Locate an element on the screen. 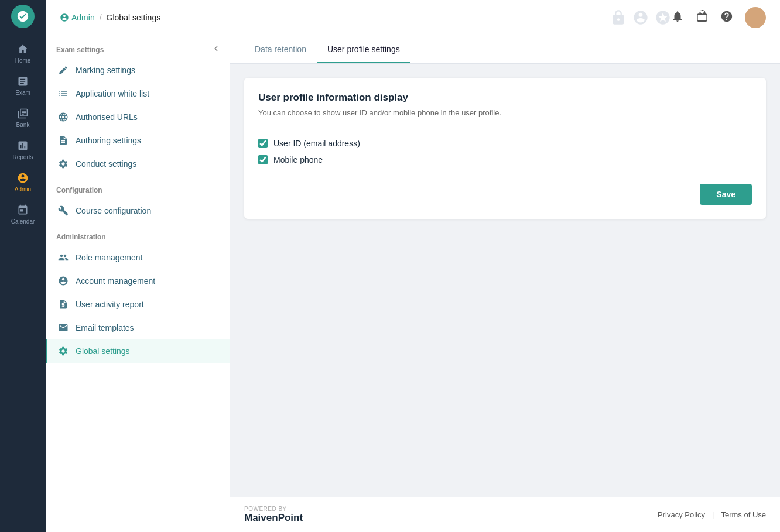 The width and height of the screenshot is (780, 532). tab-user-profile-settings: User profile settings is located at coordinates (364, 49).